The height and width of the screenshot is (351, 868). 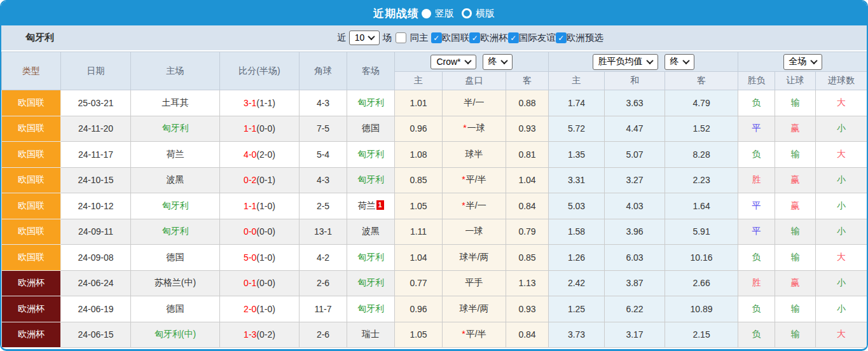 What do you see at coordinates (435, 334) in the screenshot?
I see `match-row: 欧洲杯24-06-15匈牙利(中)1-3(0-2)2-6瑞士1.05*平/半0.…` at bounding box center [435, 334].